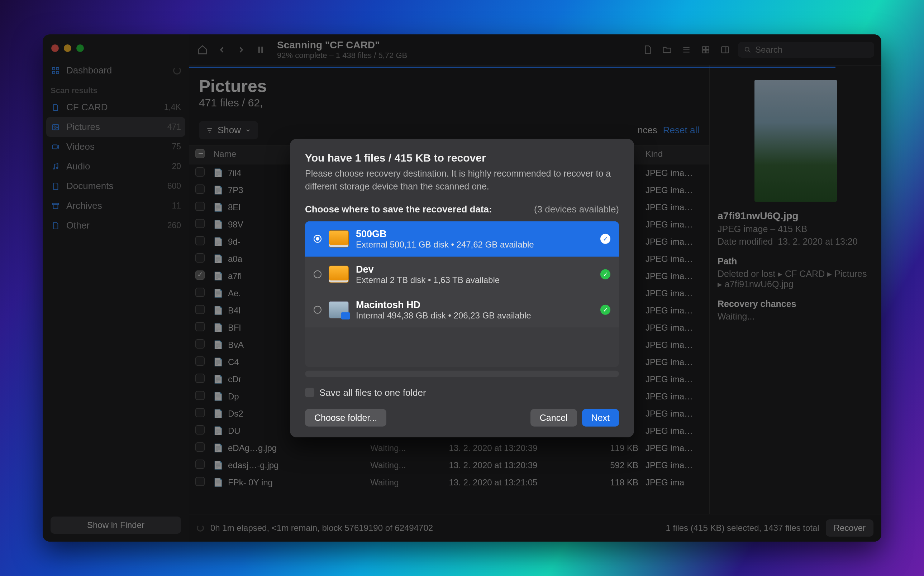 The height and width of the screenshot is (576, 924). What do you see at coordinates (116, 186) in the screenshot?
I see `sidebar-item-documents: Documents 600` at bounding box center [116, 186].